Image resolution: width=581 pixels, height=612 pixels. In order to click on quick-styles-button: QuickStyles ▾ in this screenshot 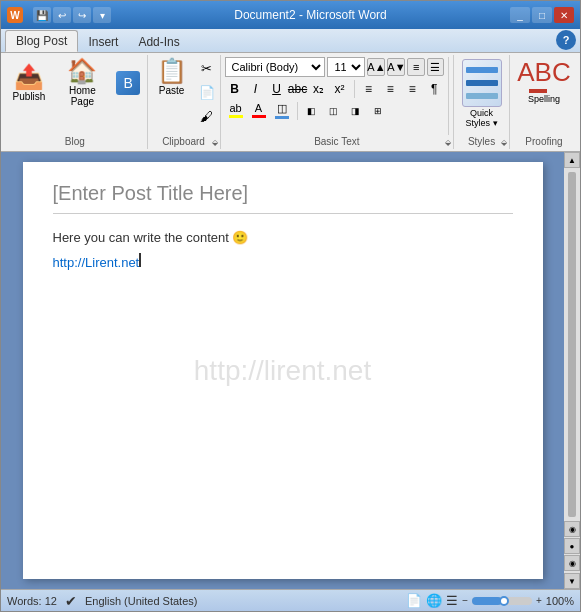, I will do `click(482, 94)`.